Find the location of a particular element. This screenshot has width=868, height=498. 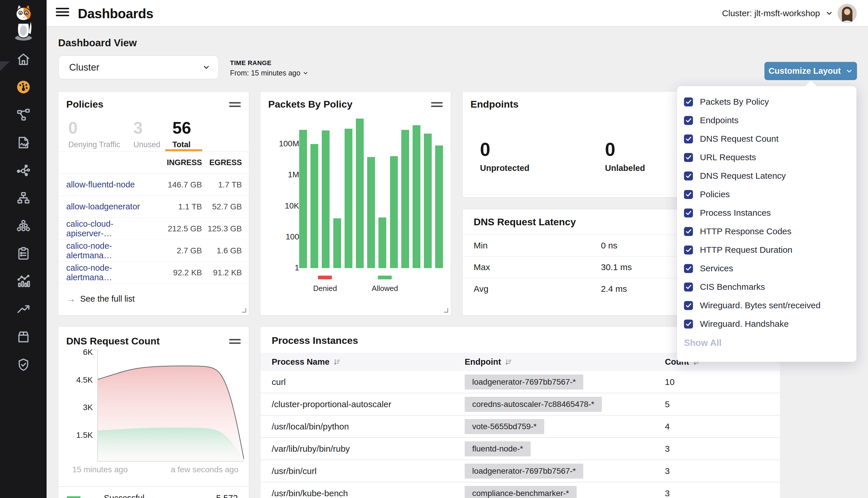

count-value: 10 is located at coordinates (723, 382).